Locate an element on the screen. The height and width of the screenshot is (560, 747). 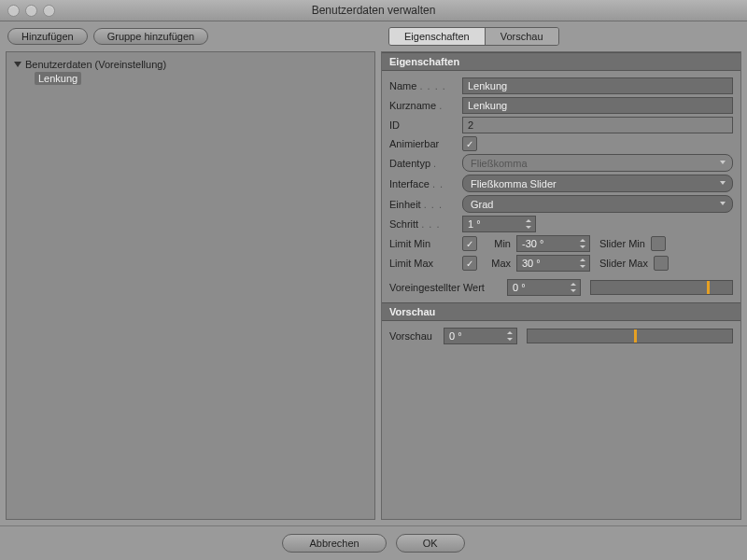
id-field is located at coordinates (598, 125).